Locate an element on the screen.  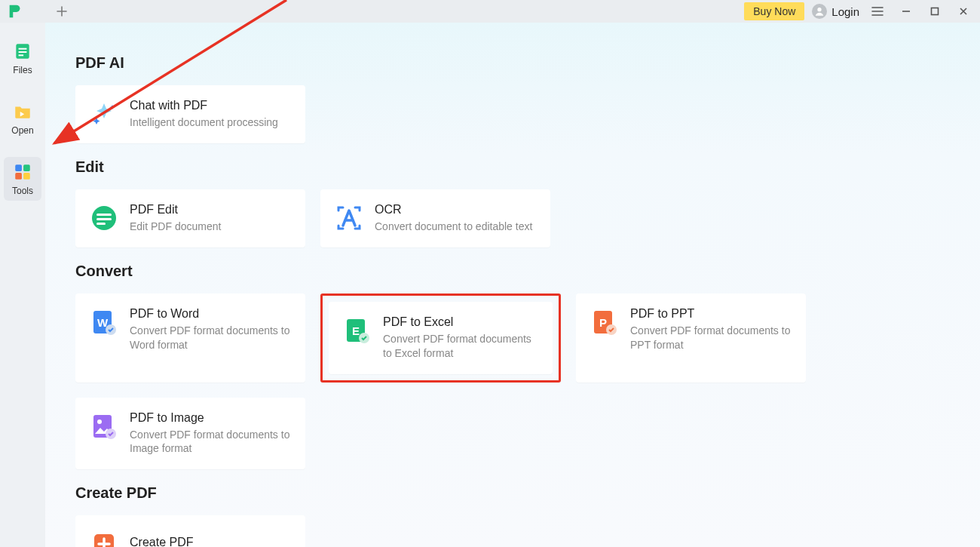
create-plus-icon is located at coordinates (104, 538).